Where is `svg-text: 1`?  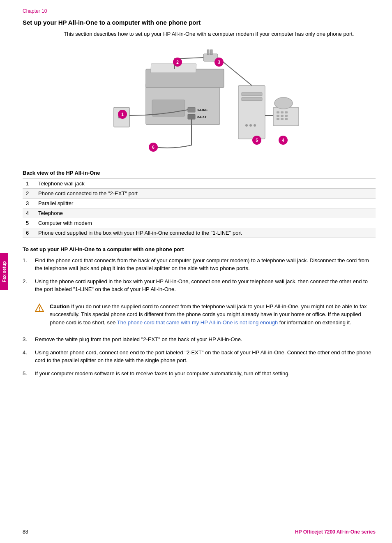 svg-text: 1 is located at coordinates (122, 114).